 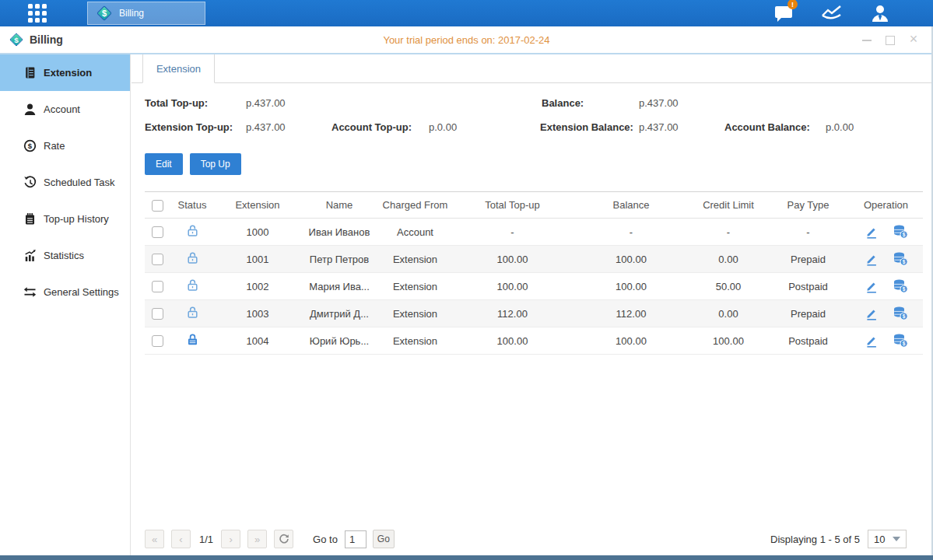 What do you see at coordinates (216, 164) in the screenshot?
I see `top-up-button: Top Up` at bounding box center [216, 164].